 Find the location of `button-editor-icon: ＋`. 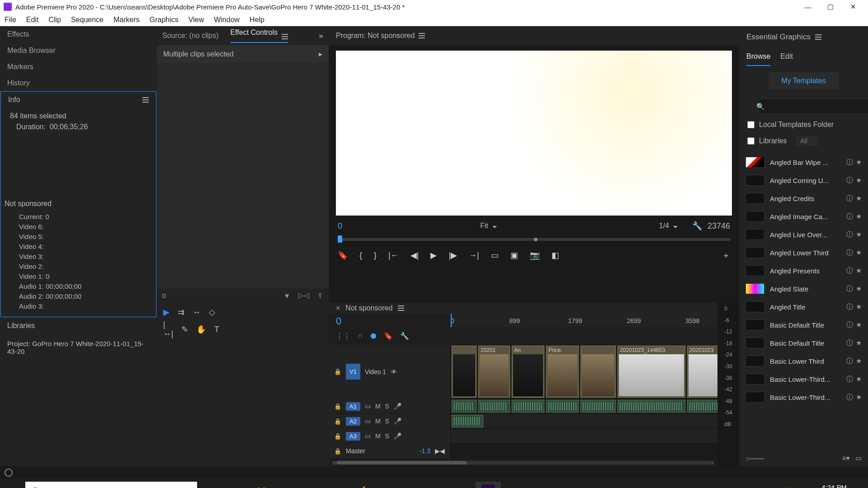

button-editor-icon: ＋ is located at coordinates (726, 255).